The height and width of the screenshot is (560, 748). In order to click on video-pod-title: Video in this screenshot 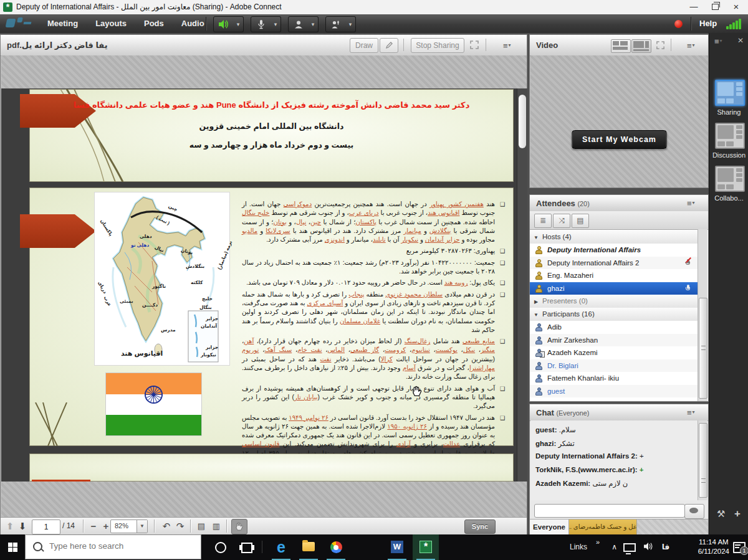, I will do `click(547, 45)`.